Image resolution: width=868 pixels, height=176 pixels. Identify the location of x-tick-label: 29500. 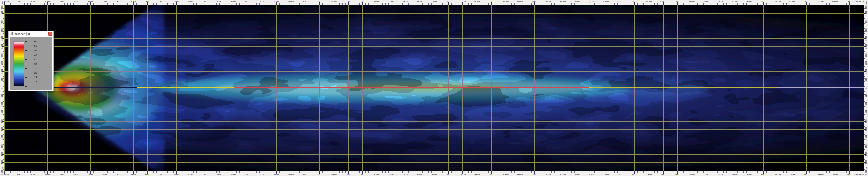
(849, 1).